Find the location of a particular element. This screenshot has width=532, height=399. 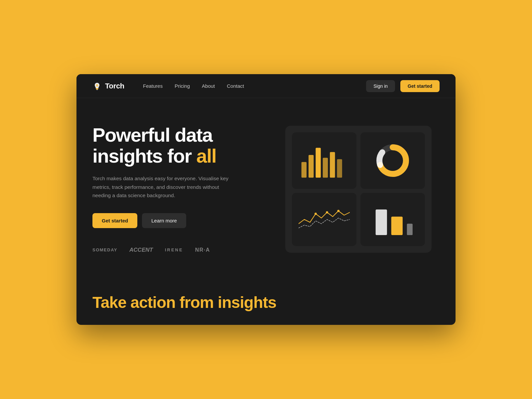

nav-contact: Contact is located at coordinates (235, 86).